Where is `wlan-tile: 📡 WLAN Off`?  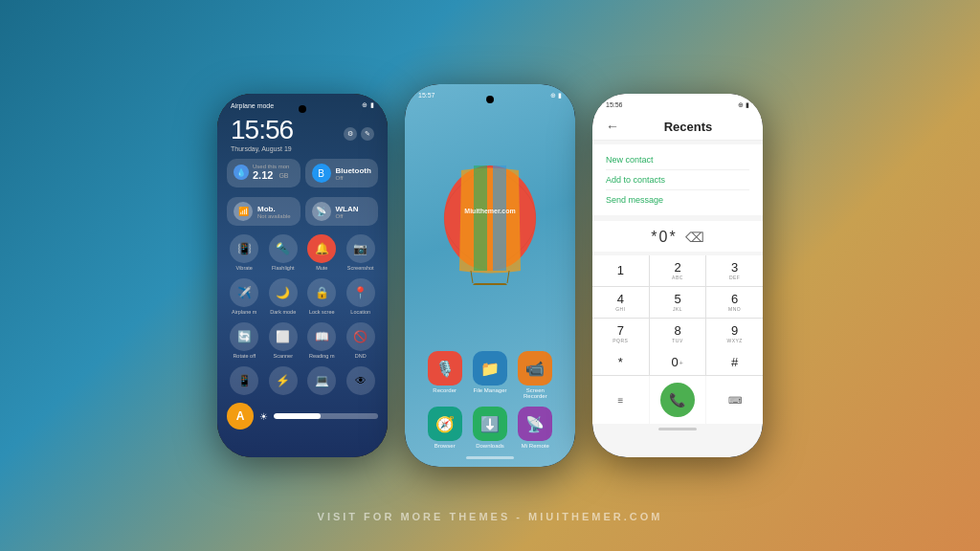 wlan-tile: 📡 WLAN Off is located at coordinates (343, 211).